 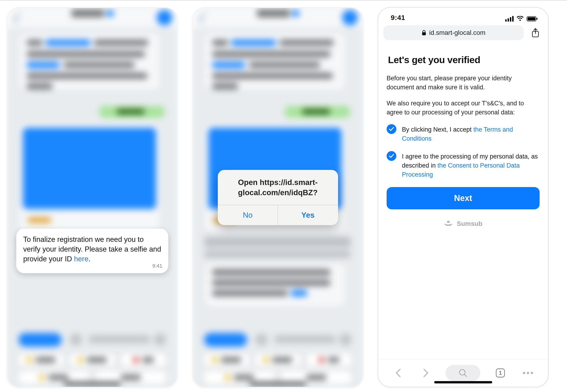 I want to click on chevron-right-icon, so click(x=426, y=373).